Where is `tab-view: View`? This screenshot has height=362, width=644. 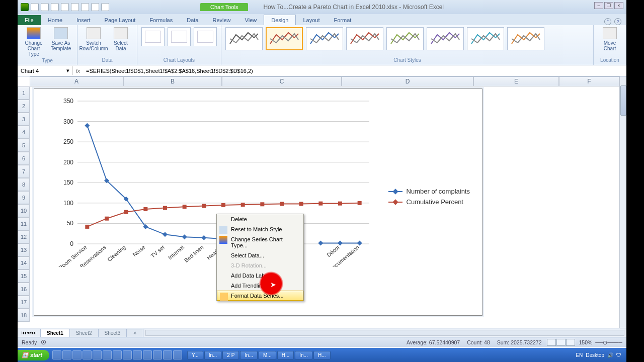
tab-view: View is located at coordinates (251, 20).